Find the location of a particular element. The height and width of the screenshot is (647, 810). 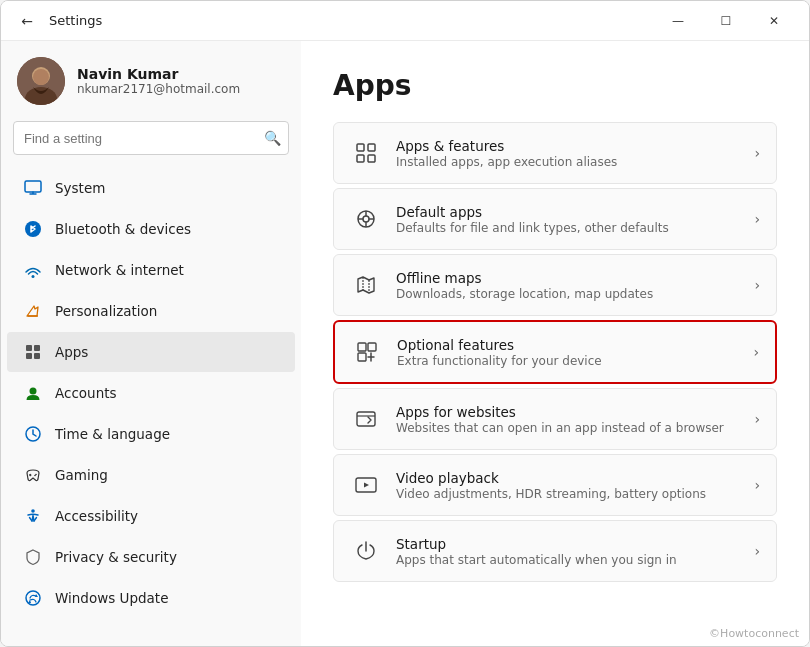

video-playback-chevron: › is located at coordinates (757, 485).